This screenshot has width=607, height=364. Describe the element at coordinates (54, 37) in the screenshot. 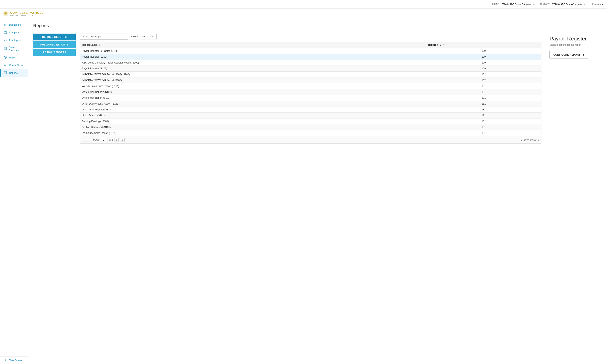

I see `tab-defined-reports: DEFINED REPORTS` at that location.